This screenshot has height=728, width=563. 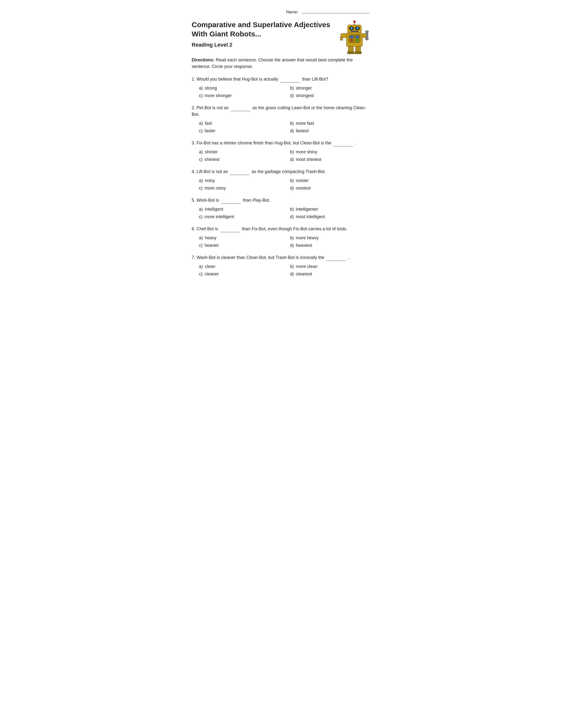 I want to click on answer-label-7-3: c), so click(x=201, y=274).